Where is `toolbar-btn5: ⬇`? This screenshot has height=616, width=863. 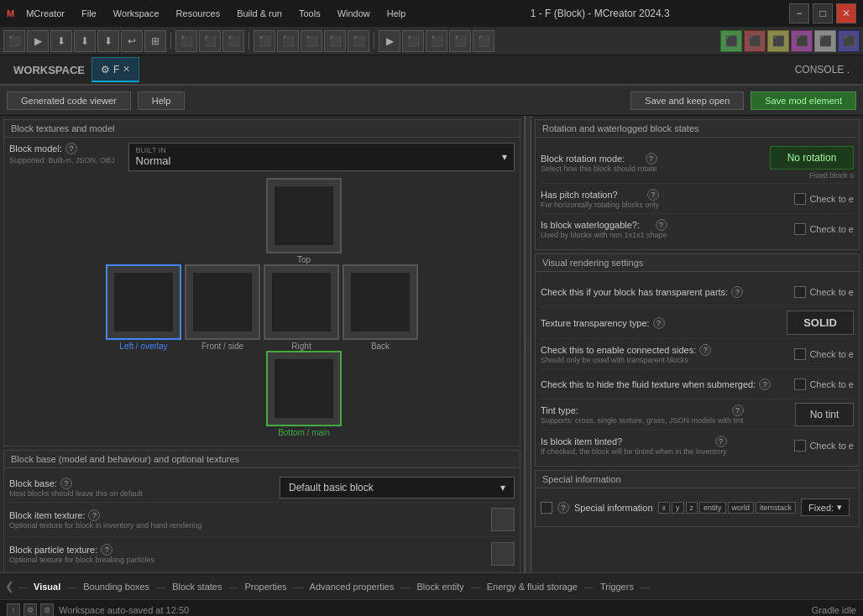
toolbar-btn5: ⬇ is located at coordinates (108, 41).